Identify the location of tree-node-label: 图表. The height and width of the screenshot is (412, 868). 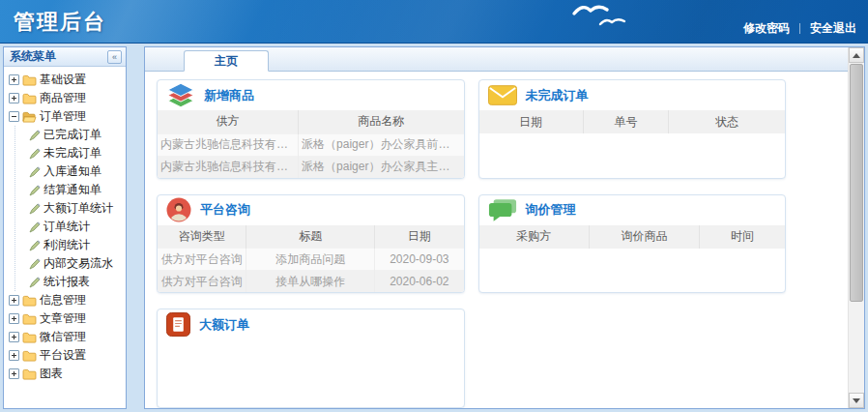
(51, 373).